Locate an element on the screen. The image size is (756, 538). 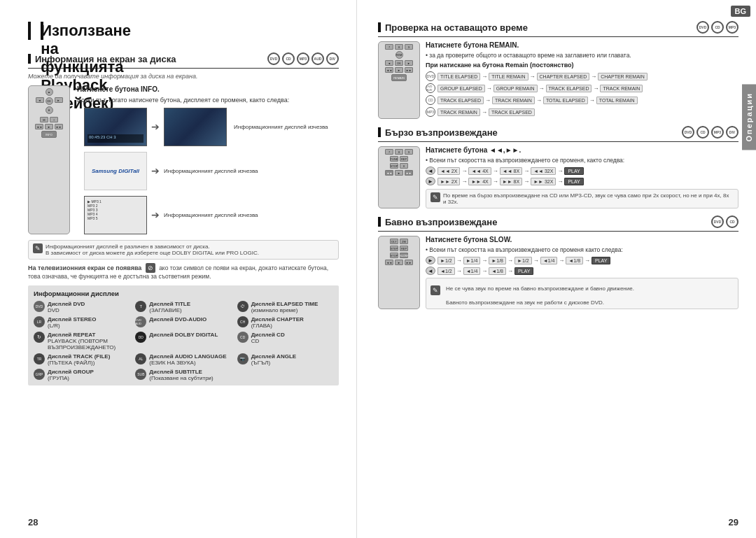
slow-instructions: Натиснете бутона SLOW. • Всеки път скоро… is located at coordinates (582, 273).